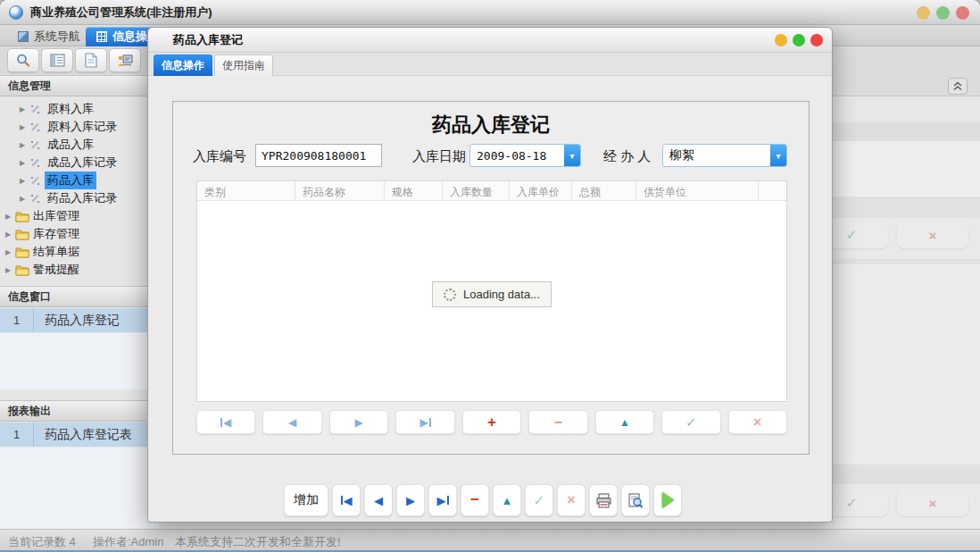 The image size is (980, 552). Describe the element at coordinates (475, 500) in the screenshot. I see `delete-record-button: −` at that location.